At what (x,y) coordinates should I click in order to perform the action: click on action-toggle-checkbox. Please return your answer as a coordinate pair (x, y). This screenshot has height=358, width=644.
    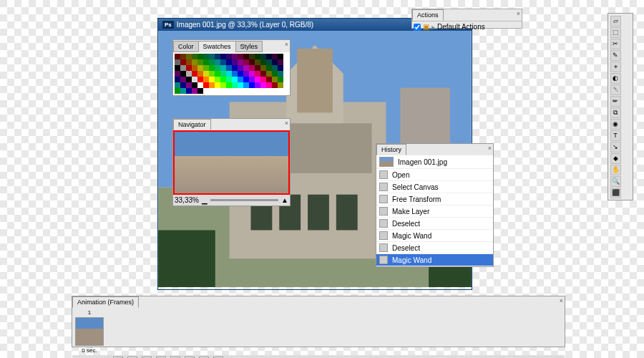
    Looking at the image, I should click on (417, 27).